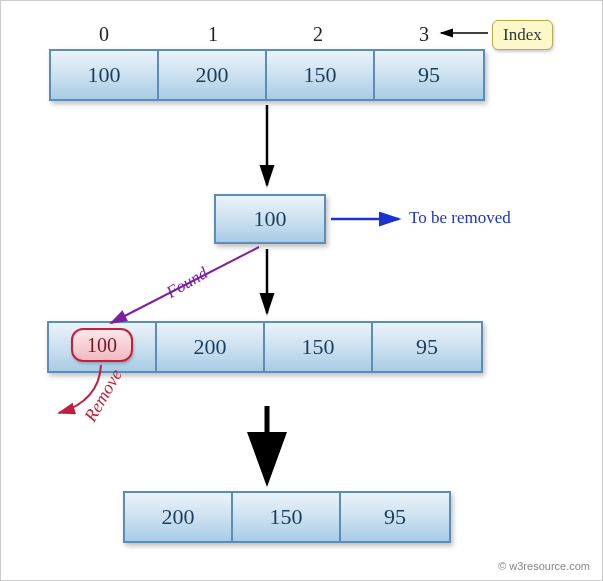 Image resolution: width=603 pixels, height=581 pixels. Describe the element at coordinates (318, 34) in the screenshot. I see `index-2: 2` at that location.